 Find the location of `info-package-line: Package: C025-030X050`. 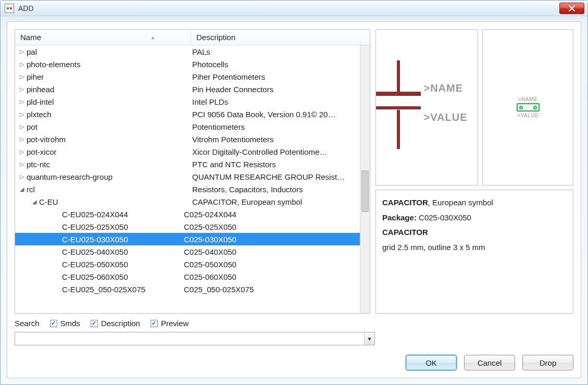

info-package-line: Package: C025-030X050 is located at coordinates (474, 218).